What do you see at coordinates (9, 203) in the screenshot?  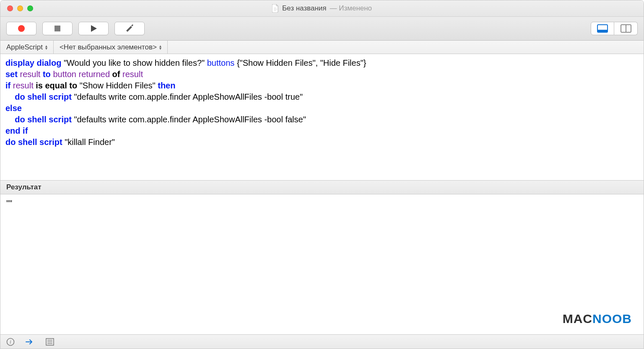 I see `result-value: ""` at bounding box center [9, 203].